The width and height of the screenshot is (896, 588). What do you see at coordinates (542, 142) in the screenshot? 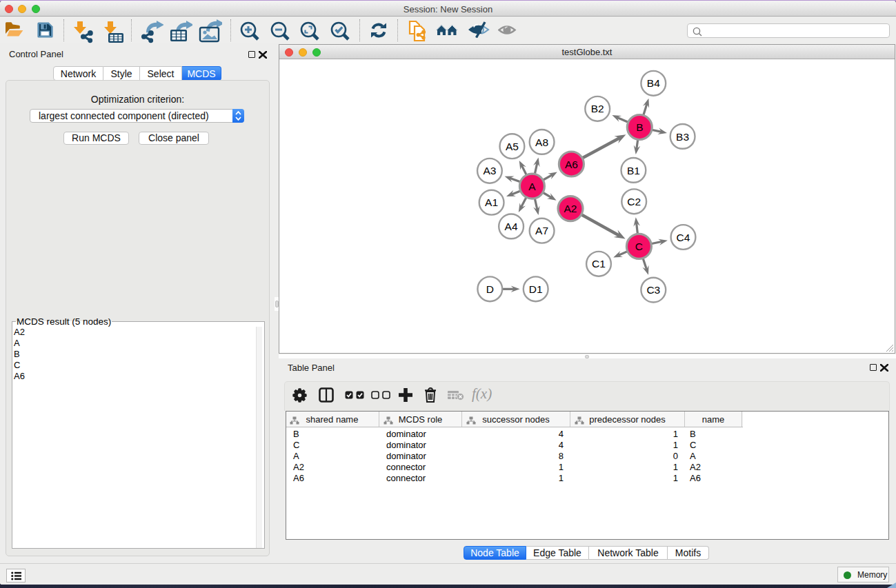
I see `svg-text: A8` at bounding box center [542, 142].